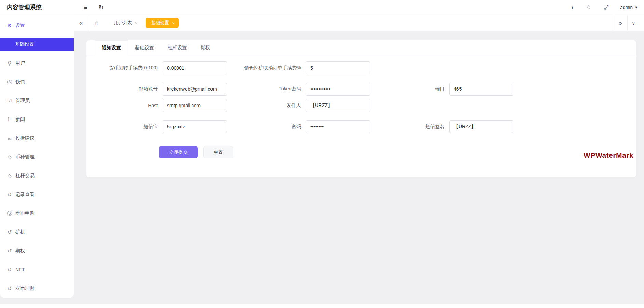 Image resolution: width=644 pixels, height=308 pixels. Describe the element at coordinates (123, 23) in the screenshot. I see `tab-label: 用户列表` at that location.